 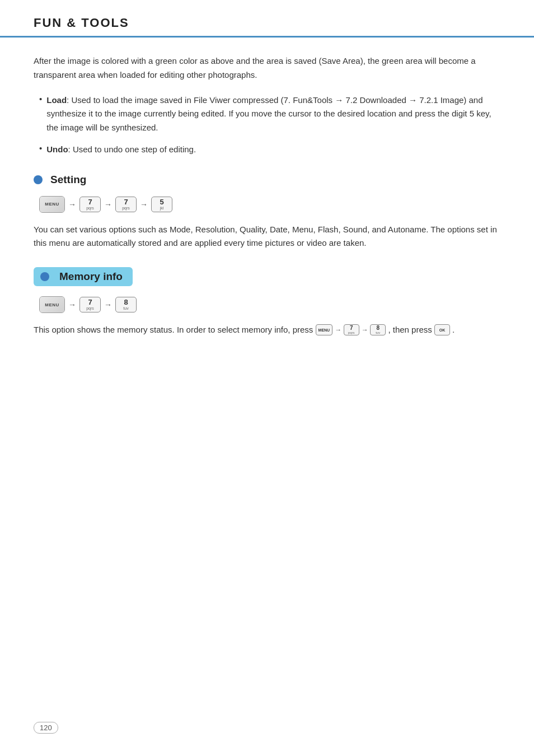 I want to click on setting-blue-dot, so click(x=38, y=180).